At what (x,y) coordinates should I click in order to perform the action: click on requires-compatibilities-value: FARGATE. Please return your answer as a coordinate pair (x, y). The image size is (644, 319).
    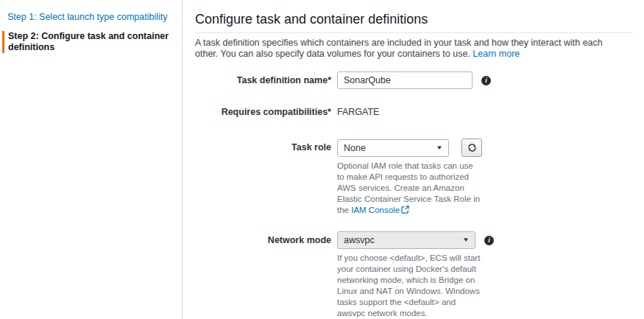
    Looking at the image, I should click on (358, 112).